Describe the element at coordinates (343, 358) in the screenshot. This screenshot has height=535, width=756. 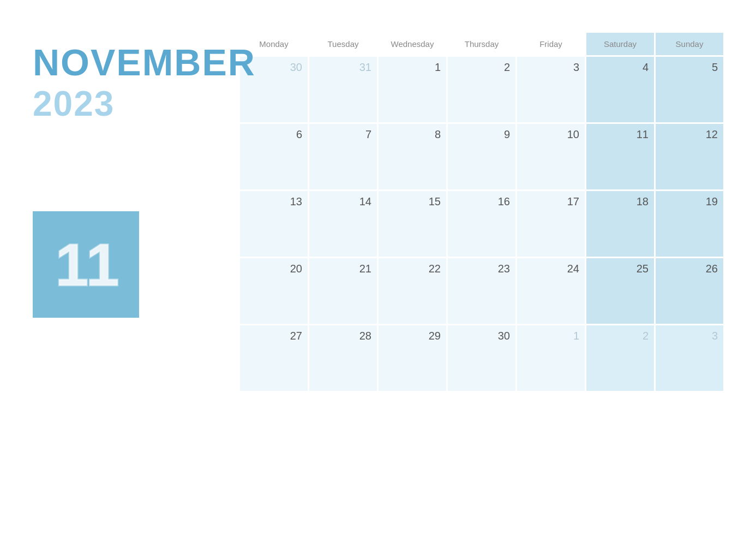
I see `day-cell: 28` at that location.